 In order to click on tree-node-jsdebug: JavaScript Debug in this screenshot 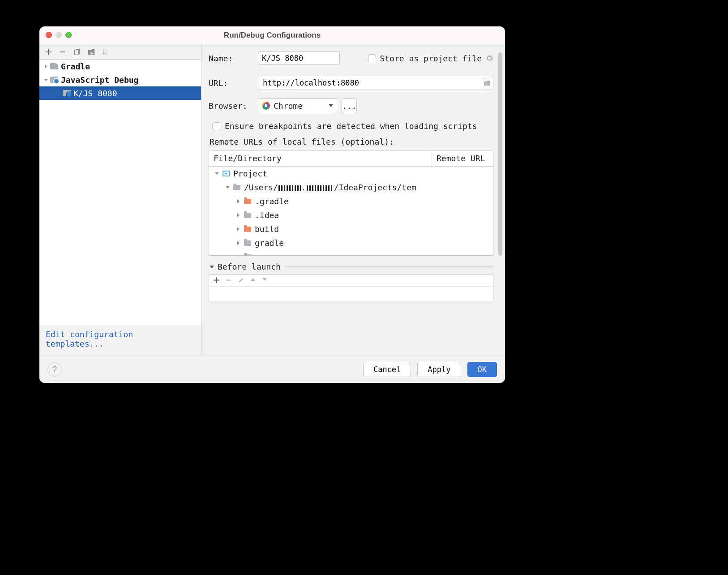, I will do `click(120, 80)`.